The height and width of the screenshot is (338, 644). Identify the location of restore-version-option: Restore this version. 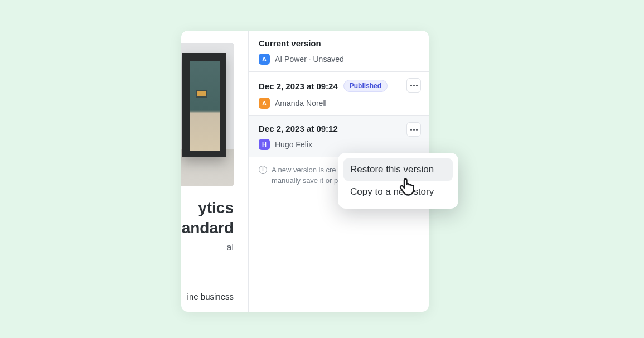
(398, 170).